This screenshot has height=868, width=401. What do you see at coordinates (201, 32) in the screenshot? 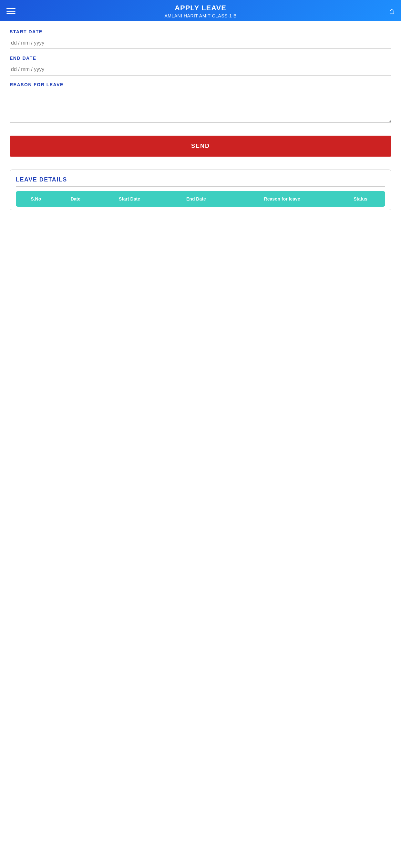
I see `start-date-label: START DATE` at bounding box center [201, 32].